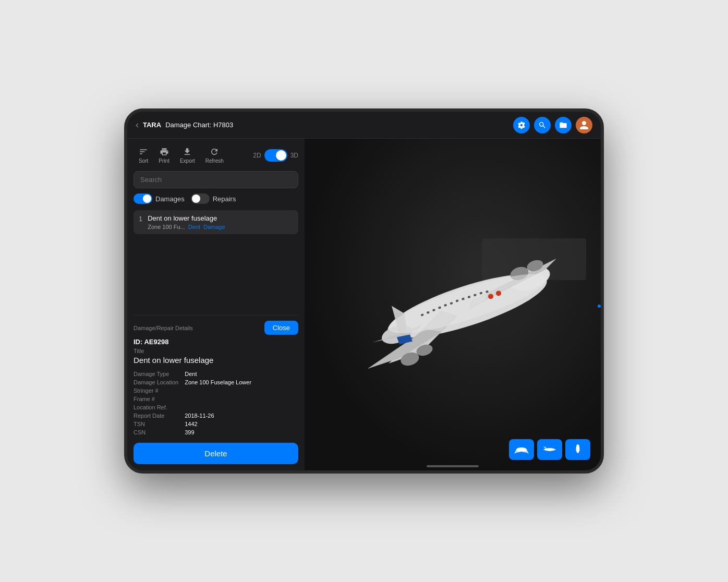 The width and height of the screenshot is (728, 582). I want to click on top-bar: ‹ TARA Damage Chart: H7803, so click(364, 125).